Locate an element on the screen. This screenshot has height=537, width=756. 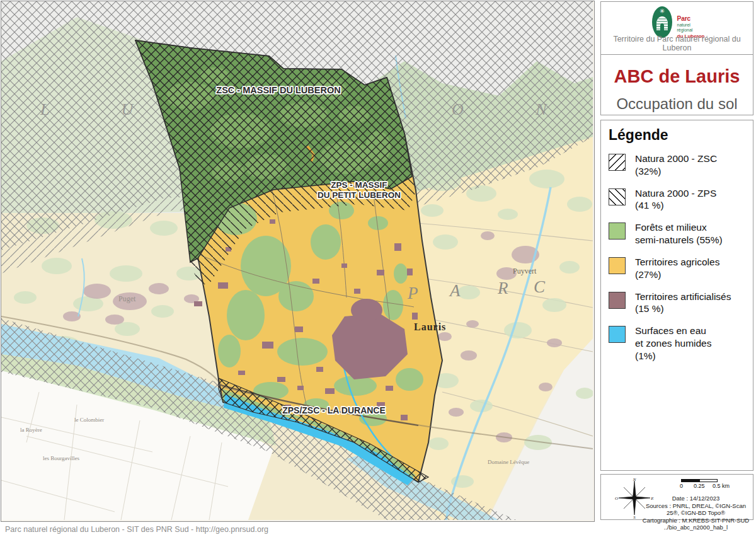
svg-text: P is located at coordinates (413, 293).